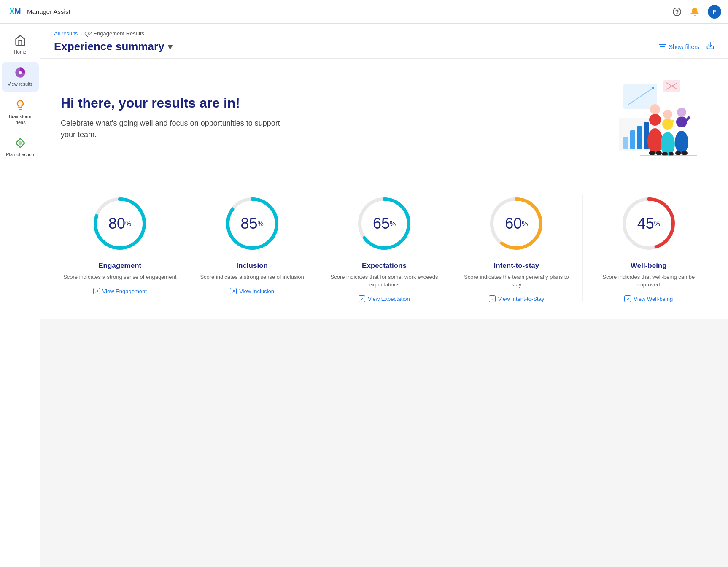  Describe the element at coordinates (687, 46) in the screenshot. I see `header-actions: Show filters` at that location.